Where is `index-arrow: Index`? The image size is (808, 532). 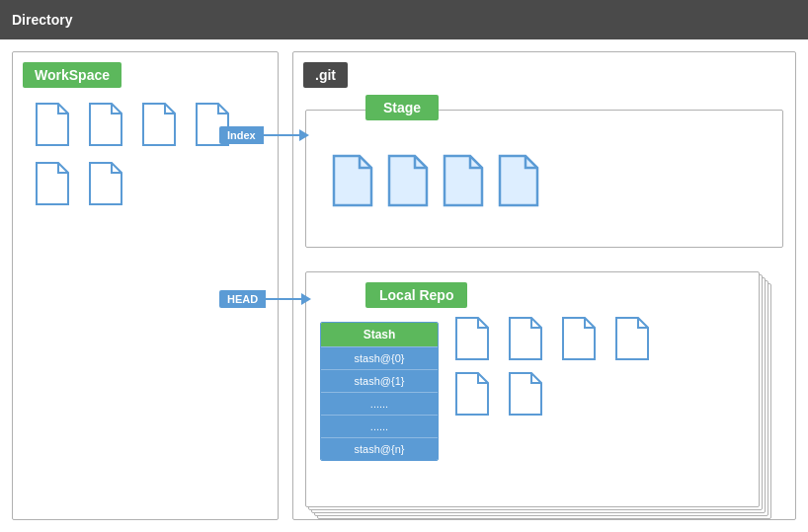 index-arrow: Index is located at coordinates (259, 135).